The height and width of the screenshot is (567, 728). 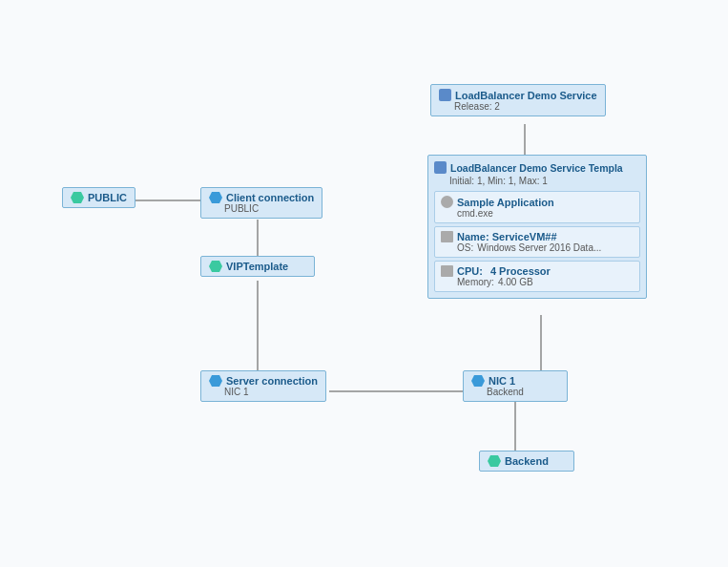 I want to click on memory-row: Memory: 4.00 GB, so click(x=537, y=283).